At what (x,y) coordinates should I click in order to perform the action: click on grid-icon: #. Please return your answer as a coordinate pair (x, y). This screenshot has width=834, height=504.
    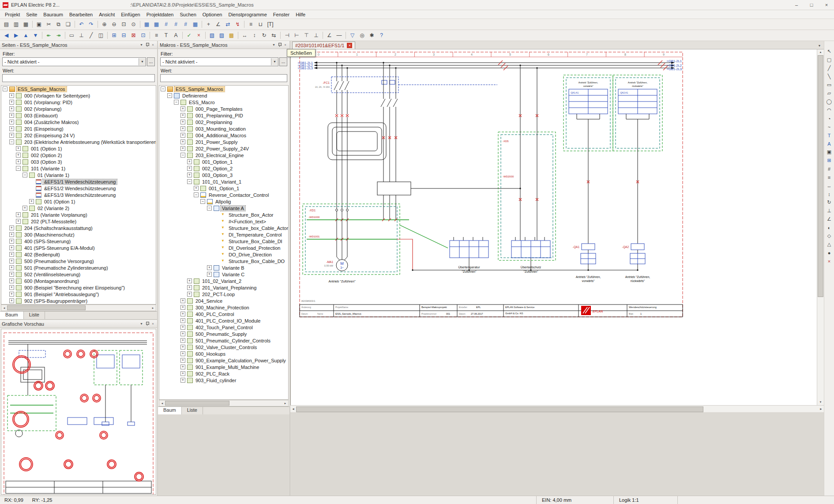
    Looking at the image, I should click on (830, 169).